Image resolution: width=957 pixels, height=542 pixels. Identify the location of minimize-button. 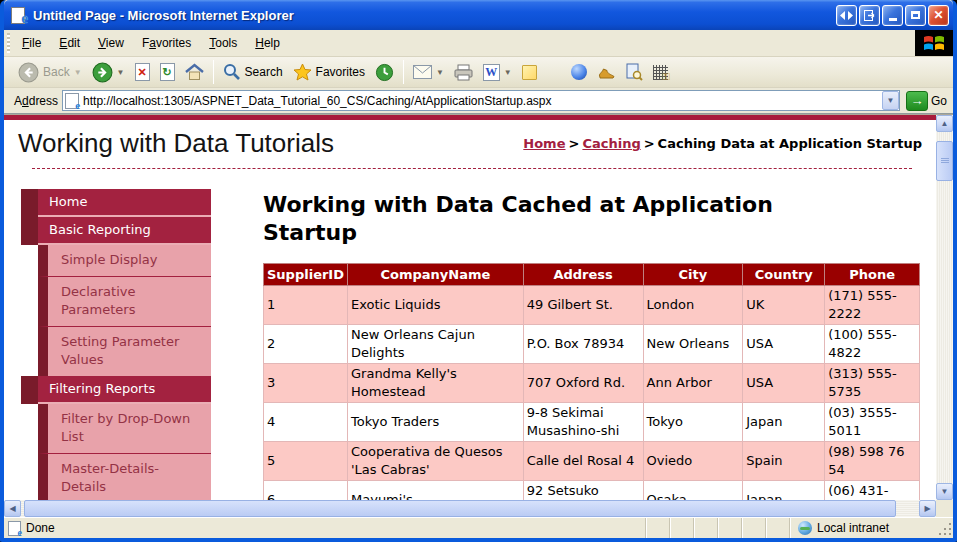
(892, 16).